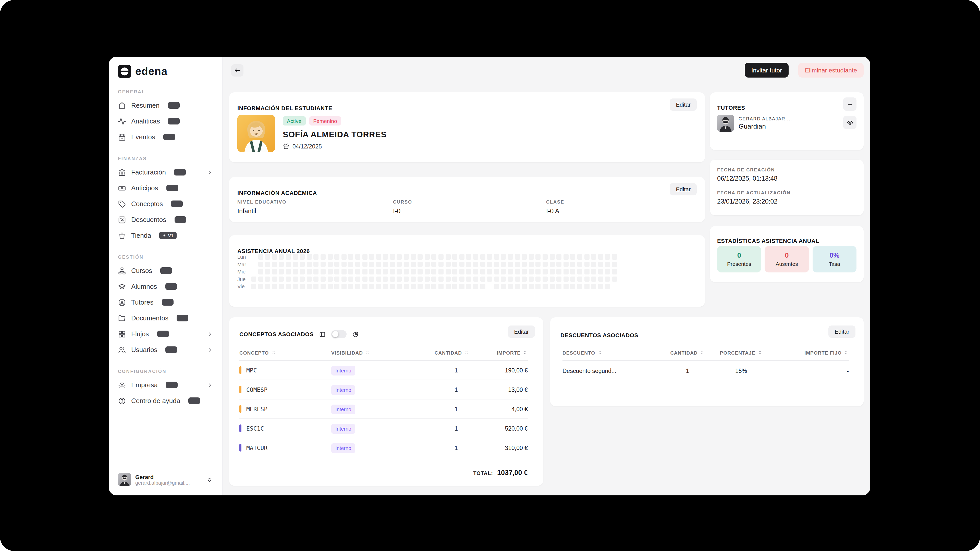  I want to click on sidebar-item-centro-de-ayuda: Centro de ayuda, so click(165, 401).